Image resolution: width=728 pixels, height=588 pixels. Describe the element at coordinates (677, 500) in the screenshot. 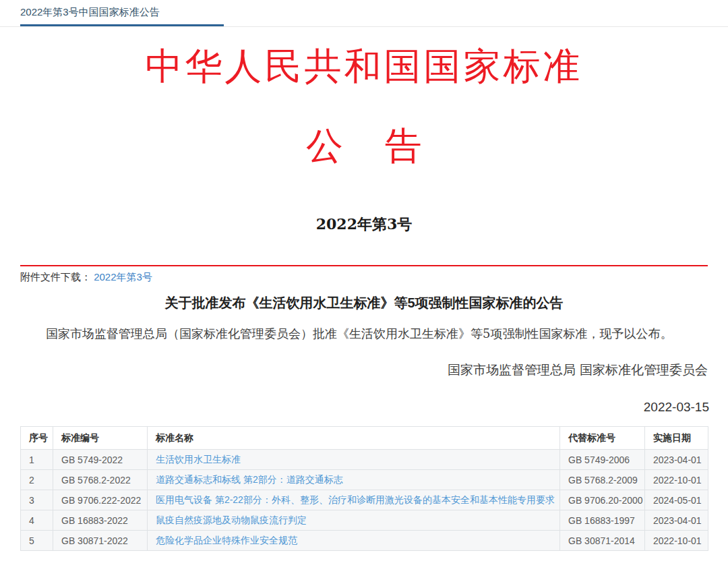

I see `effective-date: 2024-05-01` at that location.